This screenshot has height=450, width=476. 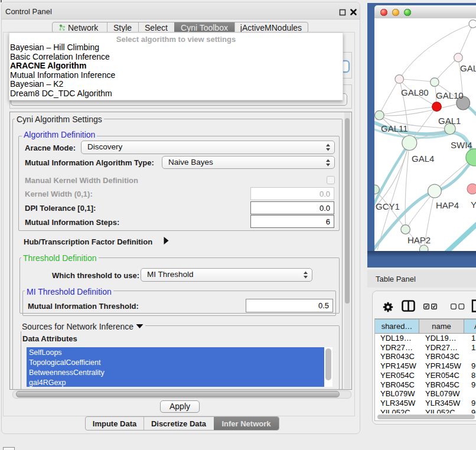 I want to click on svg-text: GAL8, so click(x=468, y=69).